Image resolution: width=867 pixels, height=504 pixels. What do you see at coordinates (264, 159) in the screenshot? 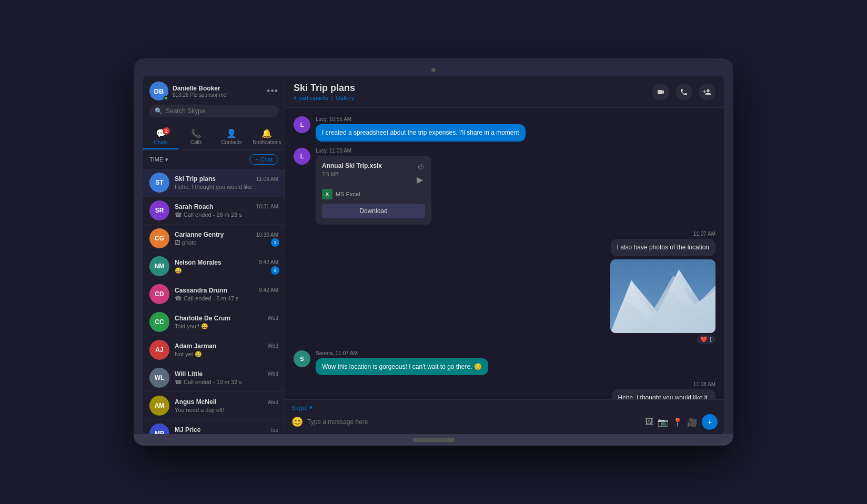
I see `new-chat-button: + Chat` at bounding box center [264, 159].